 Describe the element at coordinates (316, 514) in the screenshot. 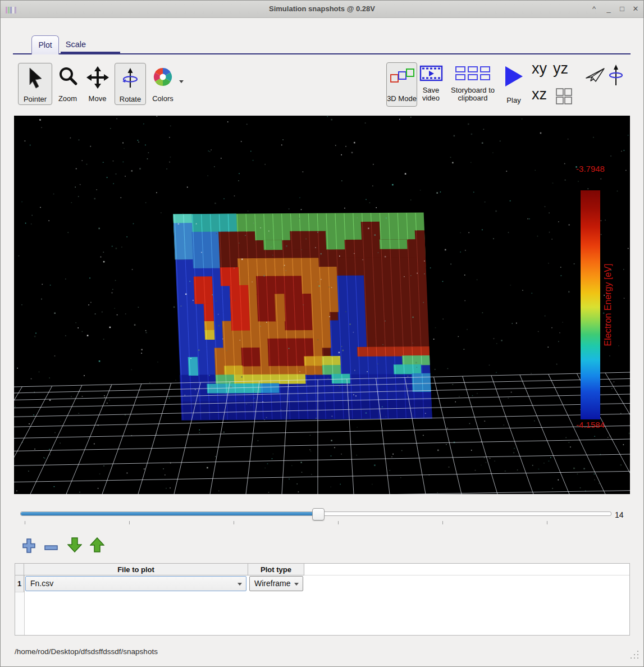

I see `frame-slider` at that location.